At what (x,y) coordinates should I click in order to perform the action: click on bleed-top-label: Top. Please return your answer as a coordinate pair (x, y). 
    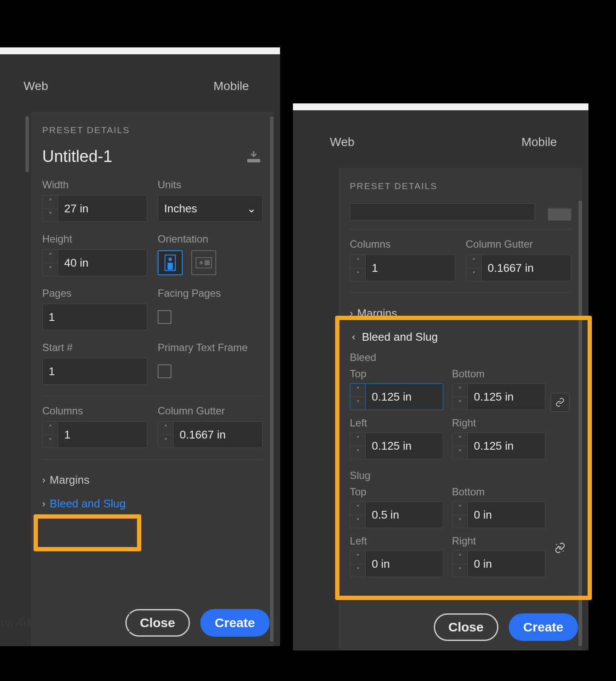
    Looking at the image, I should click on (396, 374).